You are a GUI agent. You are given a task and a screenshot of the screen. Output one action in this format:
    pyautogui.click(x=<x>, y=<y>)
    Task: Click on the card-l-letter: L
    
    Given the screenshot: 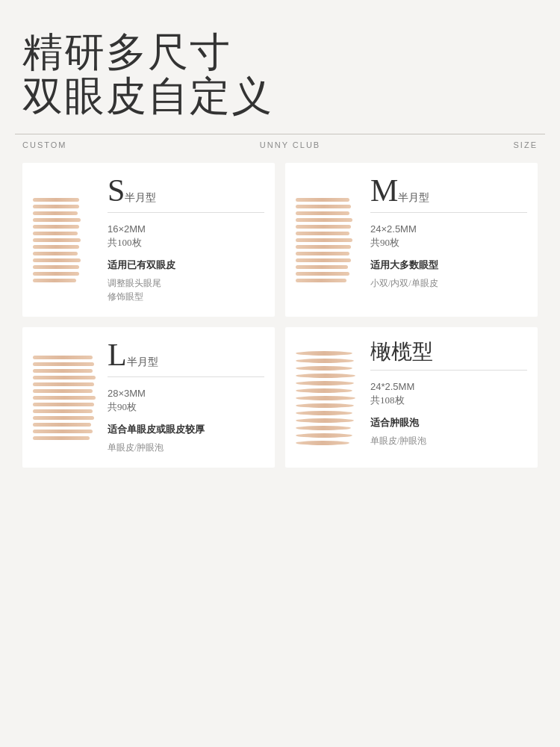 What is the action you would take?
    pyautogui.click(x=117, y=355)
    